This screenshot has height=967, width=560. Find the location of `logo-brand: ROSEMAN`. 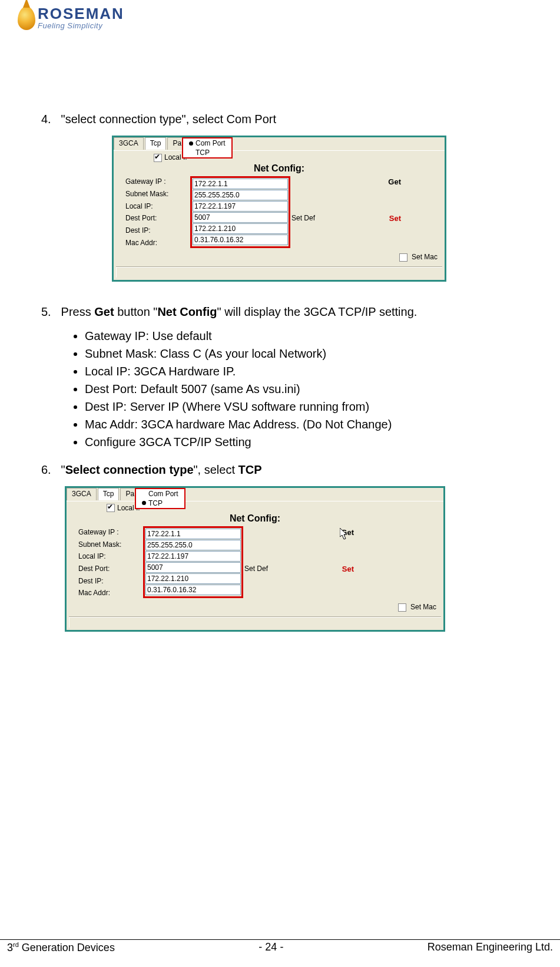

logo-brand: ROSEMAN is located at coordinates (81, 14).